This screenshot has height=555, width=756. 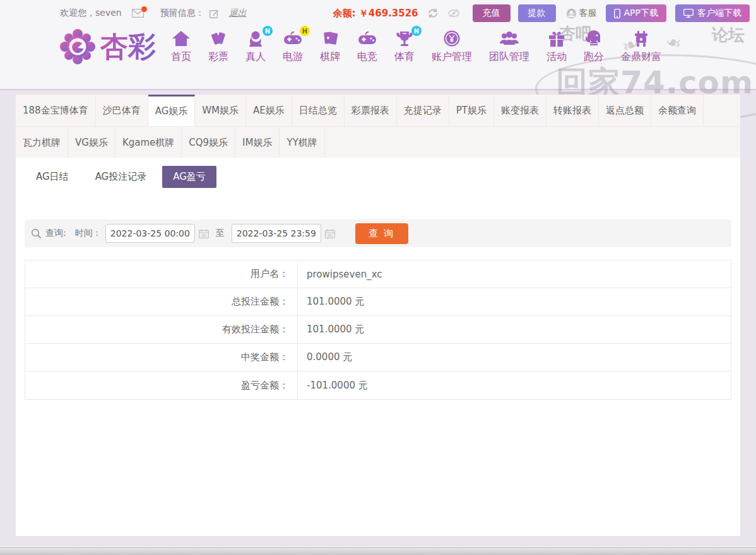 What do you see at coordinates (378, 358) in the screenshot?
I see `table-row: 中奖金额： 0.0000 元` at bounding box center [378, 358].